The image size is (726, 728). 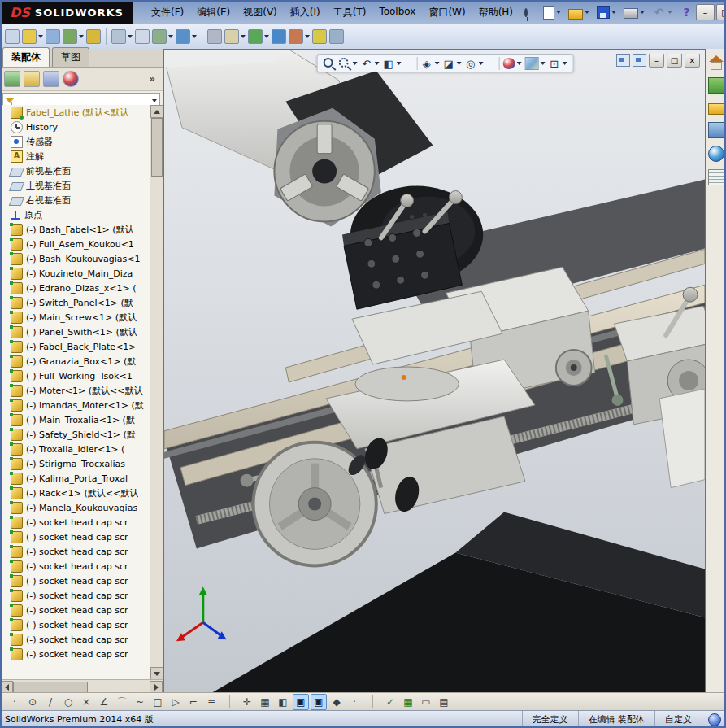 I want to click on tree-item: (-) Main_Troxalia<1> (默, so click(x=75, y=420).